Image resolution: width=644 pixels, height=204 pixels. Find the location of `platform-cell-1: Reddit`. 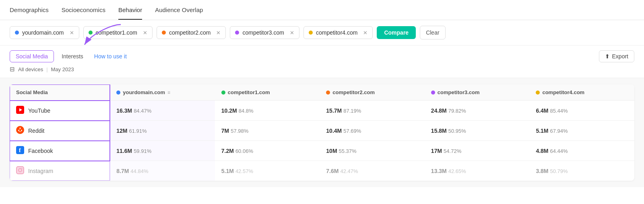

platform-cell-1: Reddit is located at coordinates (60, 131).